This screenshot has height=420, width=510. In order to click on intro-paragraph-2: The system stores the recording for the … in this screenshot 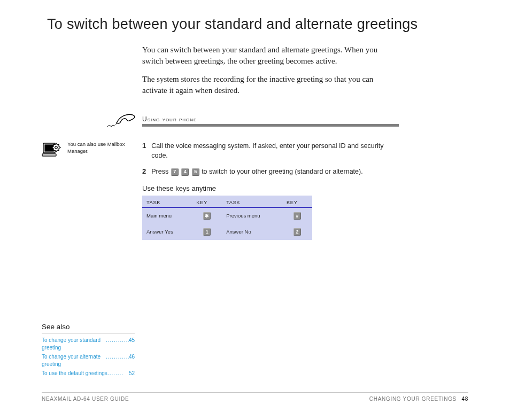, I will do `click(268, 84)`.